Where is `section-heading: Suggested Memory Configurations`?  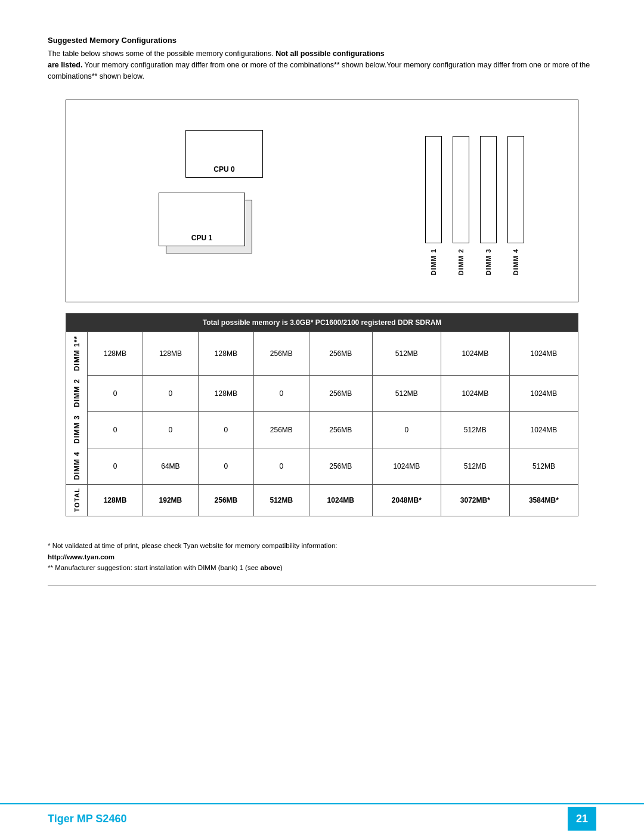
section-heading: Suggested Memory Configurations is located at coordinates (322, 41).